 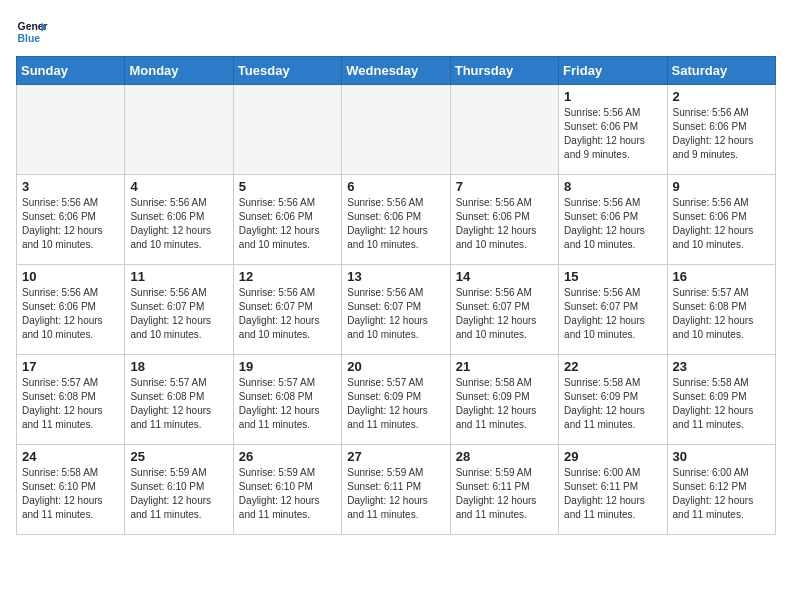 I want to click on calendar-cell: 3Sunrise: 5:56 AM Sunset: 6:06 PM Daylig…, so click(x=71, y=220).